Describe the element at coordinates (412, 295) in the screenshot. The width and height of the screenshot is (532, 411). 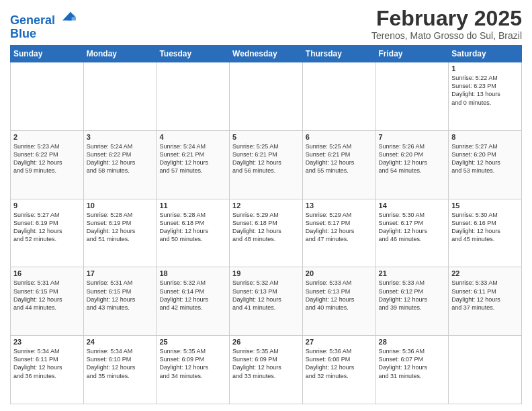
I see `day-info: Sunrise: 5:33 AMSunset: 6:12 PMDaylight:…` at that location.